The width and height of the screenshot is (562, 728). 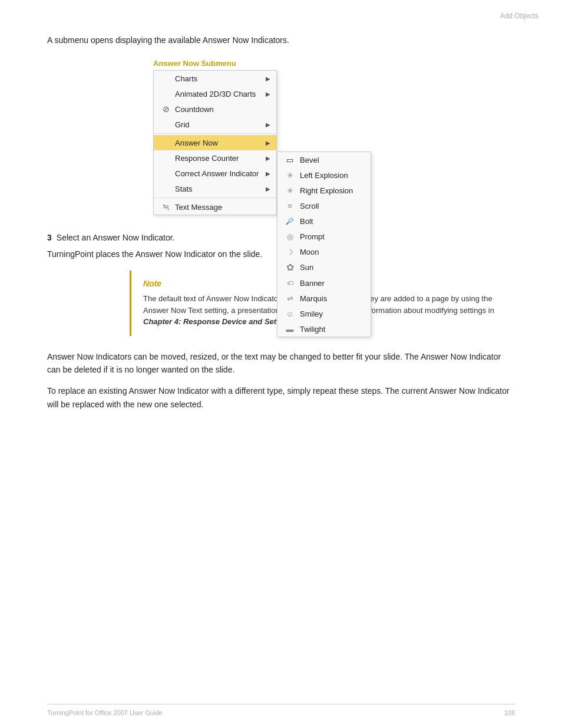 What do you see at coordinates (281, 710) in the screenshot?
I see `page-footer: TurningPoint for Office 2007 User Guide …` at bounding box center [281, 710].